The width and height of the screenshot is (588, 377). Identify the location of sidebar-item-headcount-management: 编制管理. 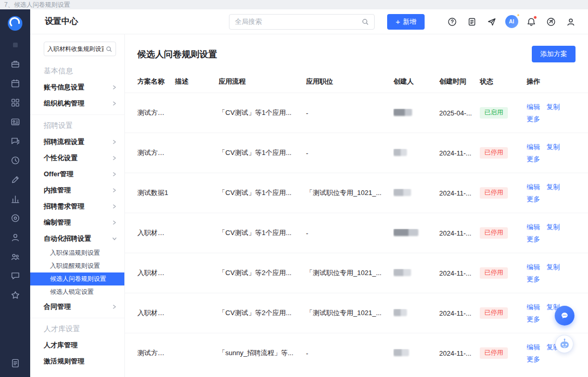
(77, 223).